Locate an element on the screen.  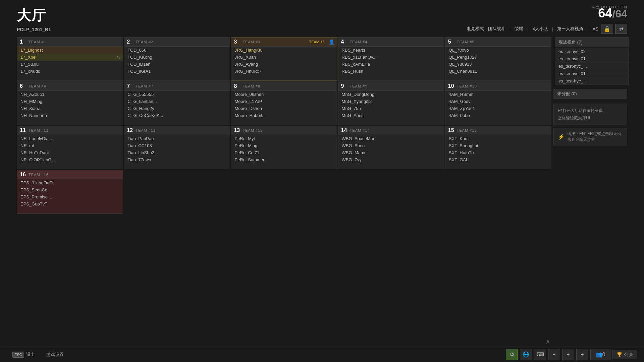
keyboard-icon-button: ⌨ is located at coordinates (540, 355).